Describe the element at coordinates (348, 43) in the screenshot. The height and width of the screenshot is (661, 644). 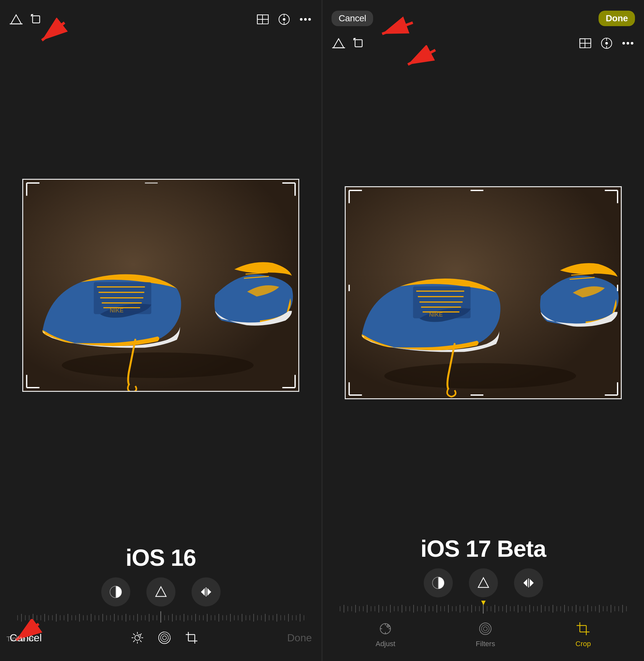
I see `ios17-toolbar-left` at that location.